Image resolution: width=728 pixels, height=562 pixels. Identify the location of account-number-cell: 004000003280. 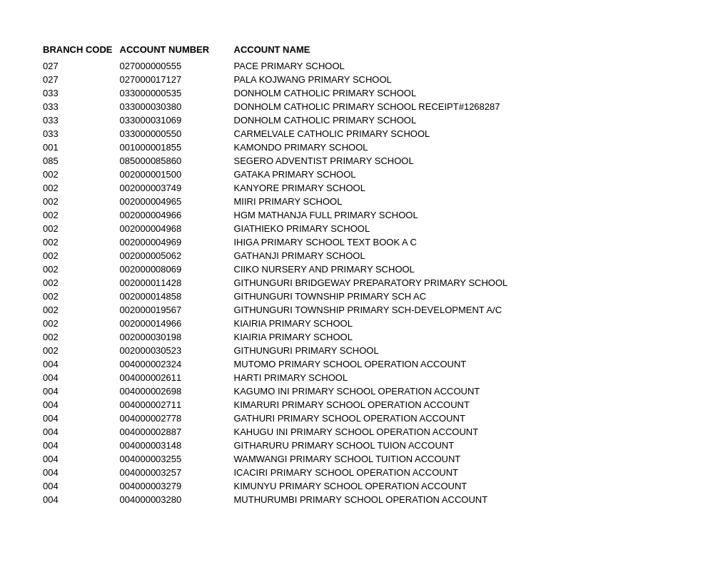
(177, 499).